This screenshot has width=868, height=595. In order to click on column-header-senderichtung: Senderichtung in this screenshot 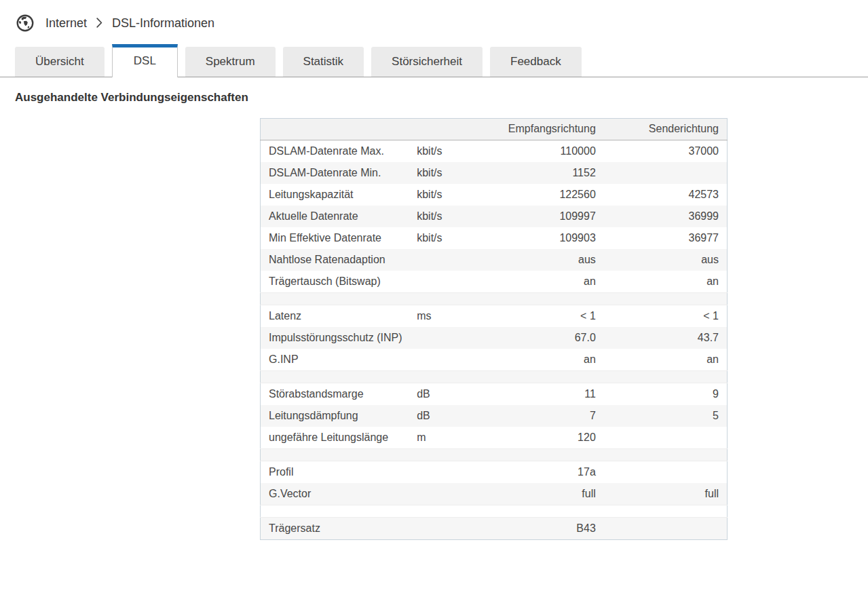, I will do `click(666, 130)`.